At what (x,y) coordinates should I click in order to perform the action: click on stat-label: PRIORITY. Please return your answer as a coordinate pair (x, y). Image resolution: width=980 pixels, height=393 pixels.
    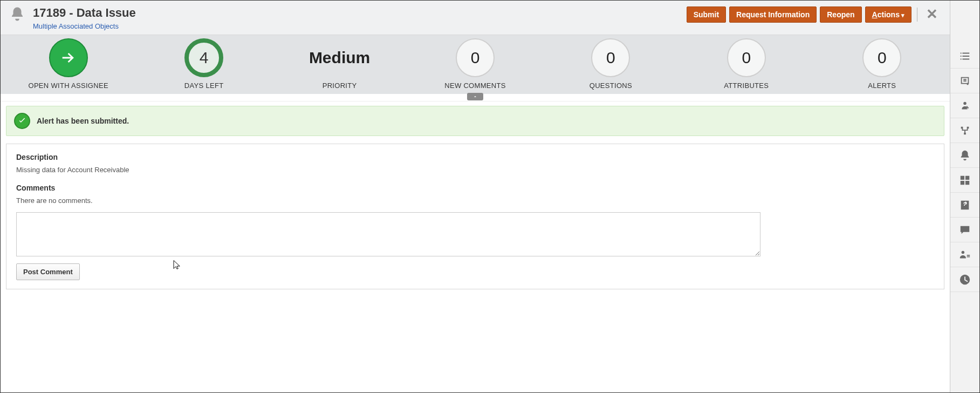
    Looking at the image, I should click on (340, 85).